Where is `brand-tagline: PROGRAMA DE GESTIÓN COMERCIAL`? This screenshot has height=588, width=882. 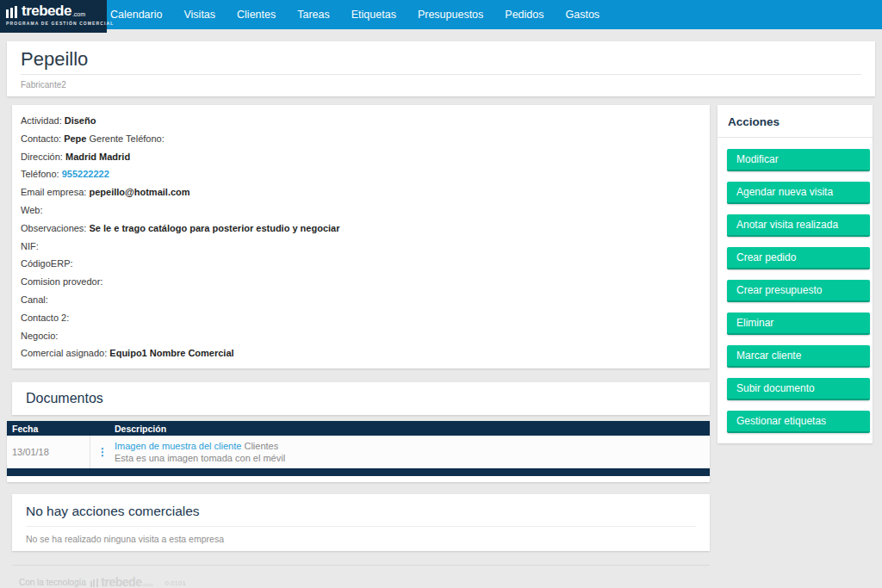
brand-tagline: PROGRAMA DE GESTIÓN COMERCIAL is located at coordinates (53, 23).